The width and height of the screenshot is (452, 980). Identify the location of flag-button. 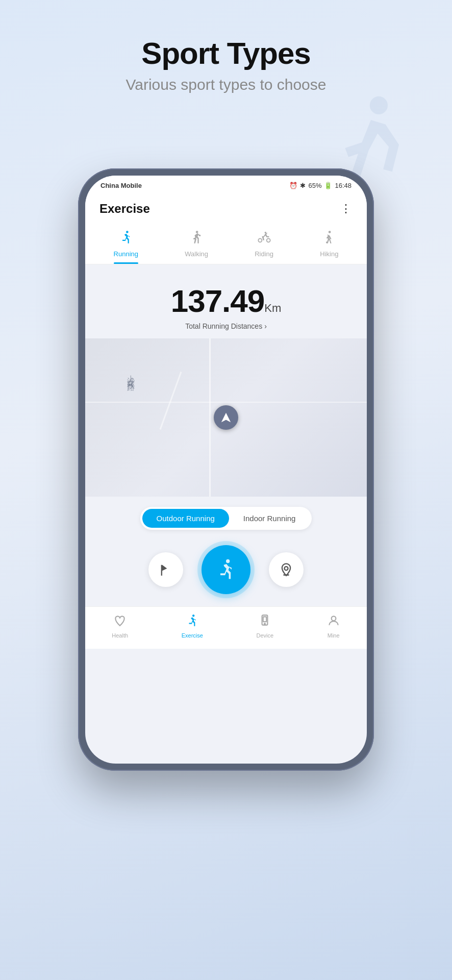
(166, 570).